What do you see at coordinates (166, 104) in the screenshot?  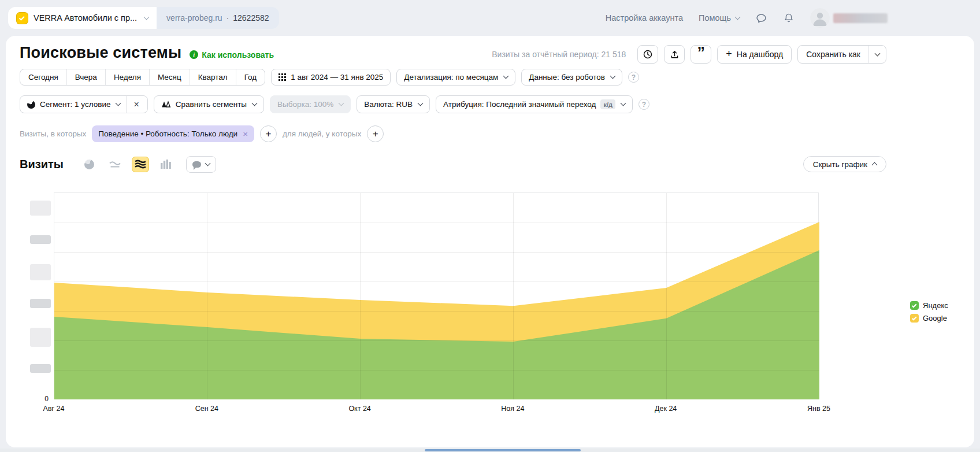 I see `compare-segments-icon` at bounding box center [166, 104].